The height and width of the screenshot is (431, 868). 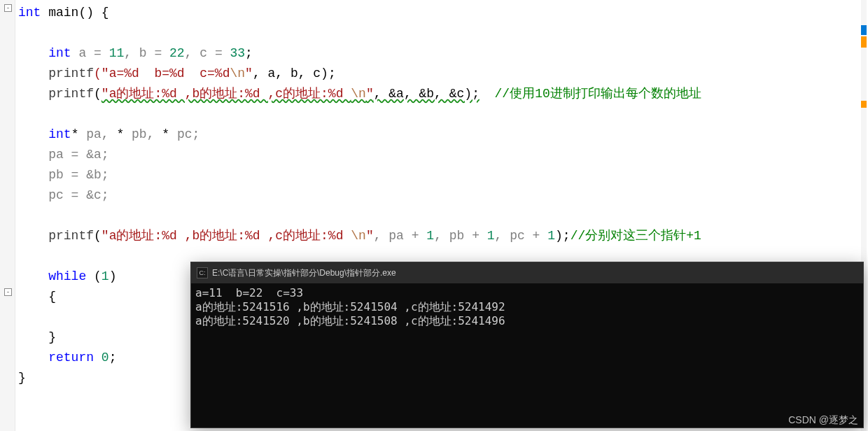 I want to click on code-line: printf("a的地址:%d ,b的地址:%d ,c的地址:%d \n", &…, so click(x=443, y=94).